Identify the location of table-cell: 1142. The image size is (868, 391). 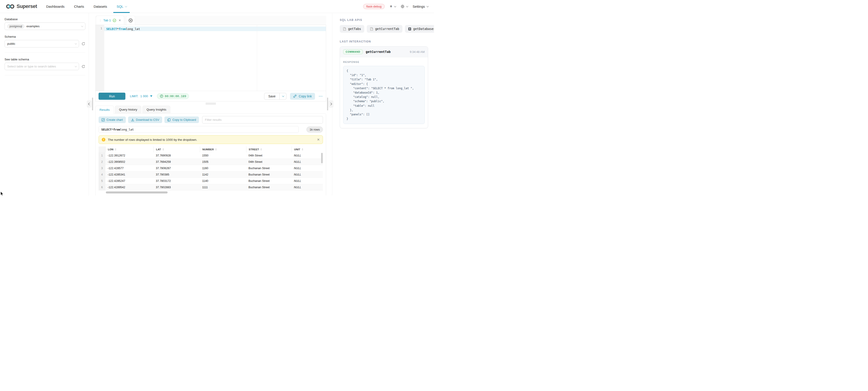
(223, 174).